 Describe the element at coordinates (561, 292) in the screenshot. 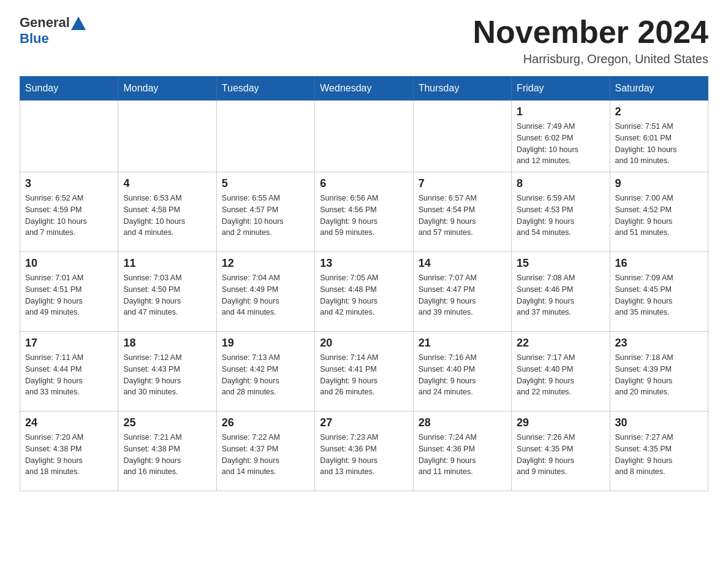

I see `calendar-cell: 15Sunrise: 7:08 AMSunset: 4:46 PMDayligh…` at that location.